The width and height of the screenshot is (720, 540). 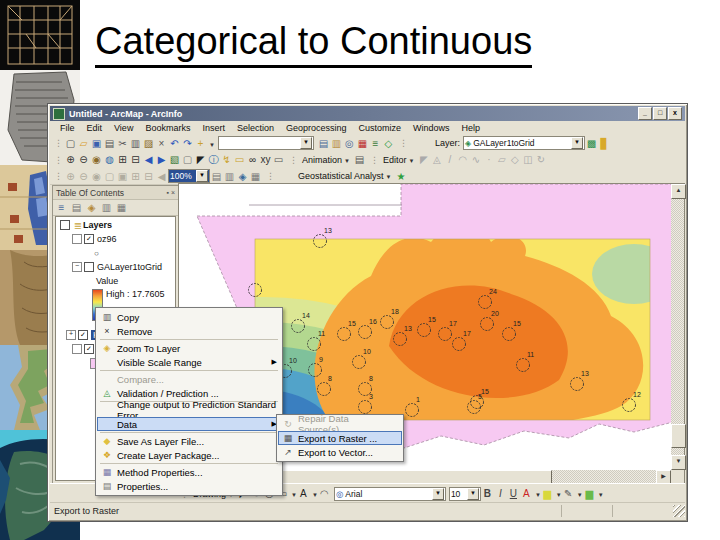 What do you see at coordinates (188, 160) in the screenshot?
I see `clear-selection-icon: ▢` at bounding box center [188, 160].